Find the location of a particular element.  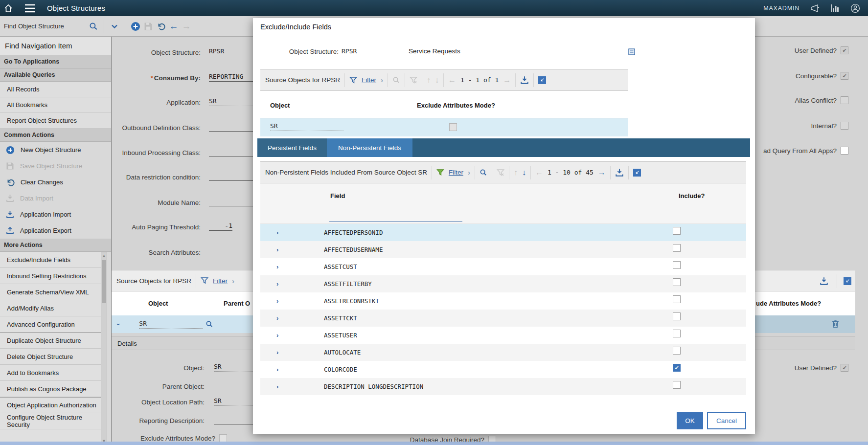

field-row: ›ASSETCUST is located at coordinates (503, 267).